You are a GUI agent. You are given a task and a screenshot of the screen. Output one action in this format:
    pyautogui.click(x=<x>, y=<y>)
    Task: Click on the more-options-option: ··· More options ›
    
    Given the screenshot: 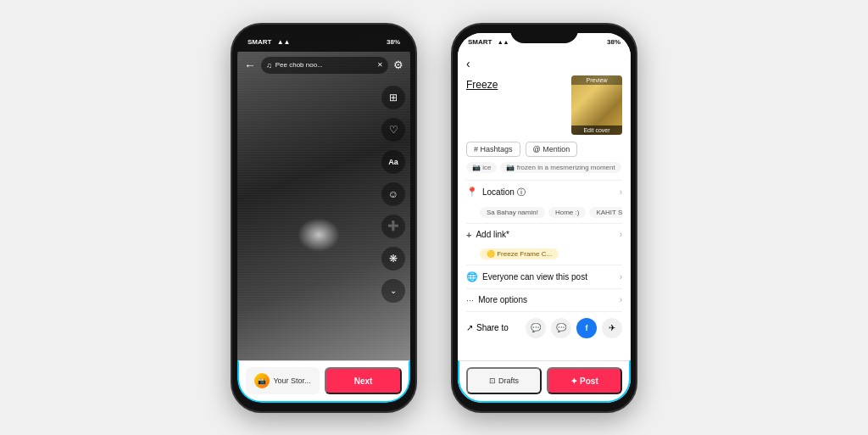 What is the action you would take?
    pyautogui.click(x=544, y=300)
    